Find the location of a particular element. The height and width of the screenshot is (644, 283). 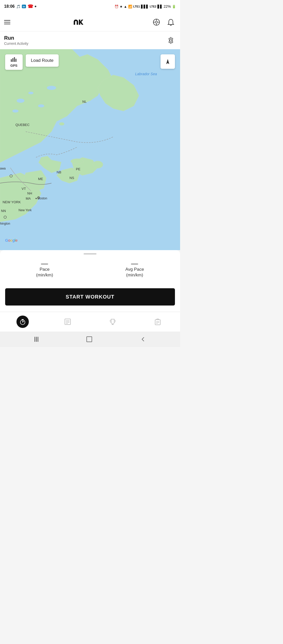

brand-logo is located at coordinates (81, 22).